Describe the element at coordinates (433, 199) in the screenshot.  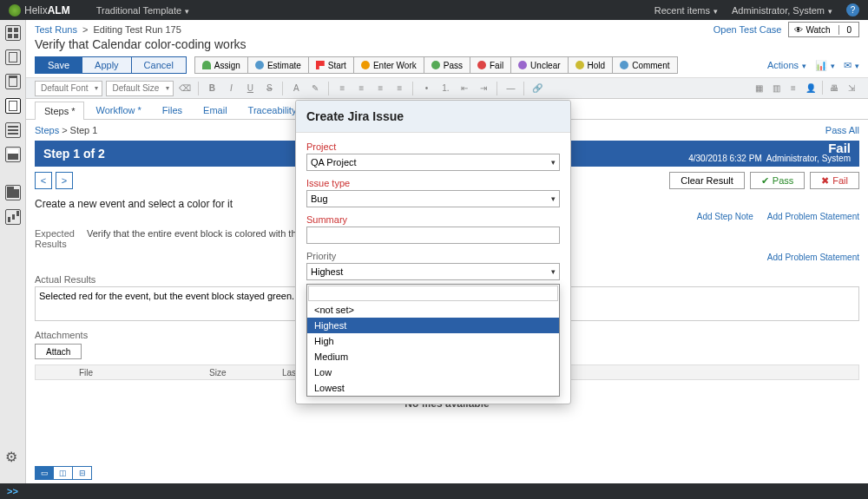
I see `issuetype-select: Bug` at that location.